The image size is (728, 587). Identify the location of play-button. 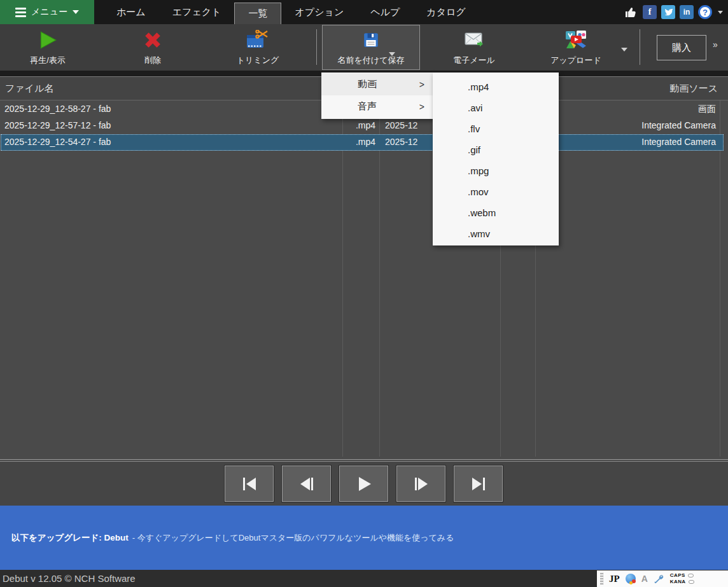
(364, 483).